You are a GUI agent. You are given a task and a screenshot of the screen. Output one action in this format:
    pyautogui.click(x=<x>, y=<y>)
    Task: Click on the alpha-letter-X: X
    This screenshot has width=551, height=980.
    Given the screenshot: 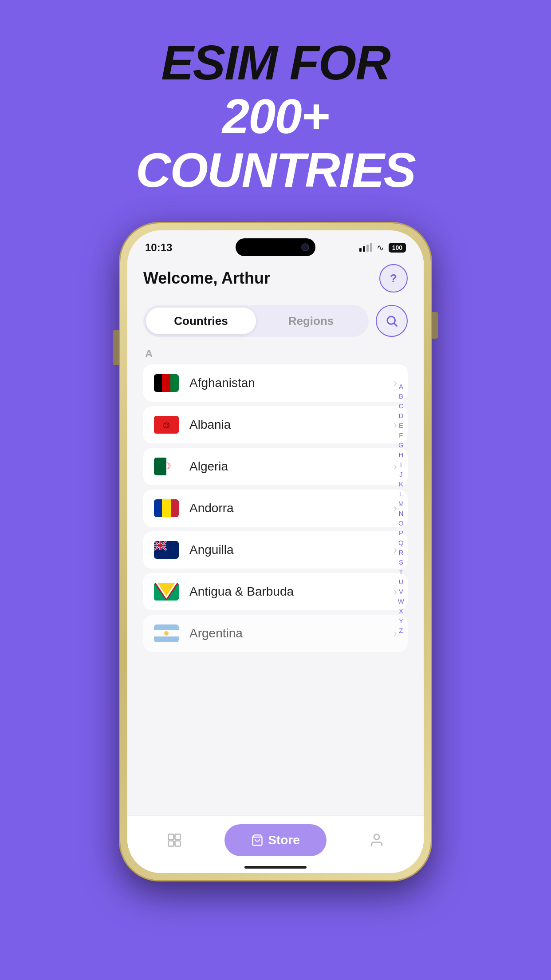 What is the action you would take?
    pyautogui.click(x=401, y=611)
    